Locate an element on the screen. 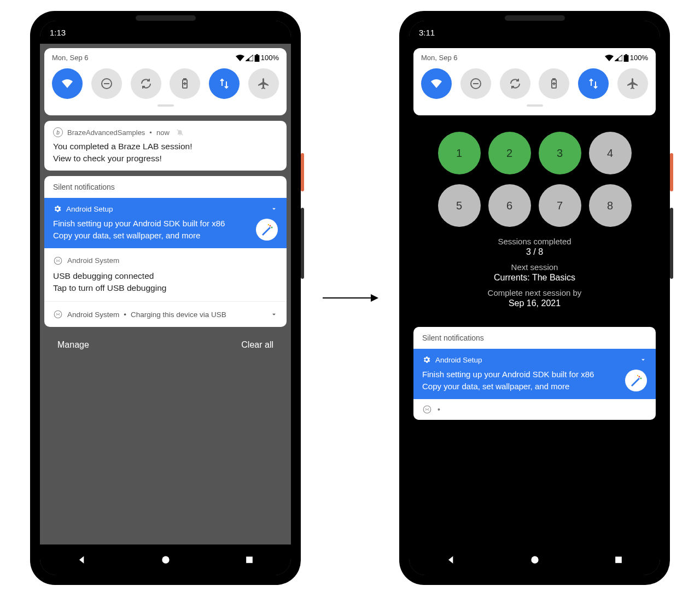 Image resolution: width=700 pixels, height=603 pixels. silent-notifications-group: Silent notifications Android Setup is located at coordinates (165, 251).